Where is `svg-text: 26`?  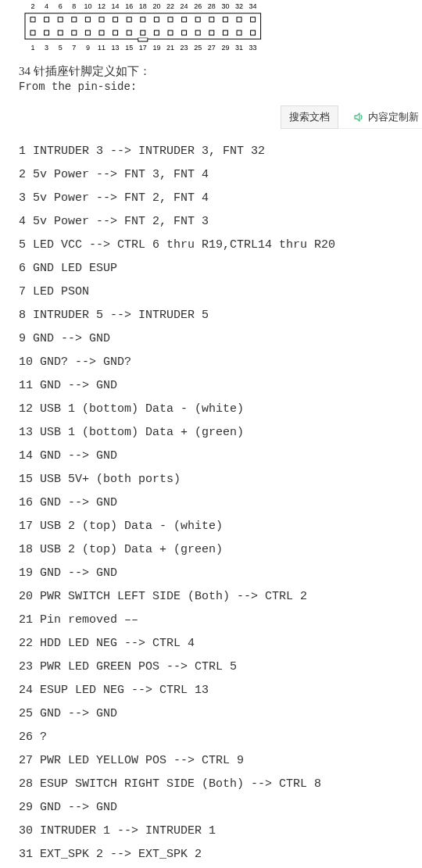 svg-text: 26 is located at coordinates (198, 6).